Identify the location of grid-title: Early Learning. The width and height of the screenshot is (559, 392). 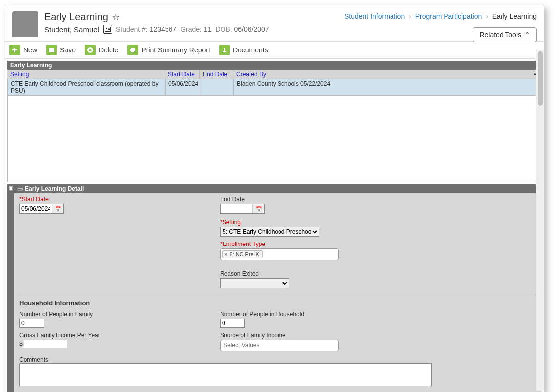
(275, 65).